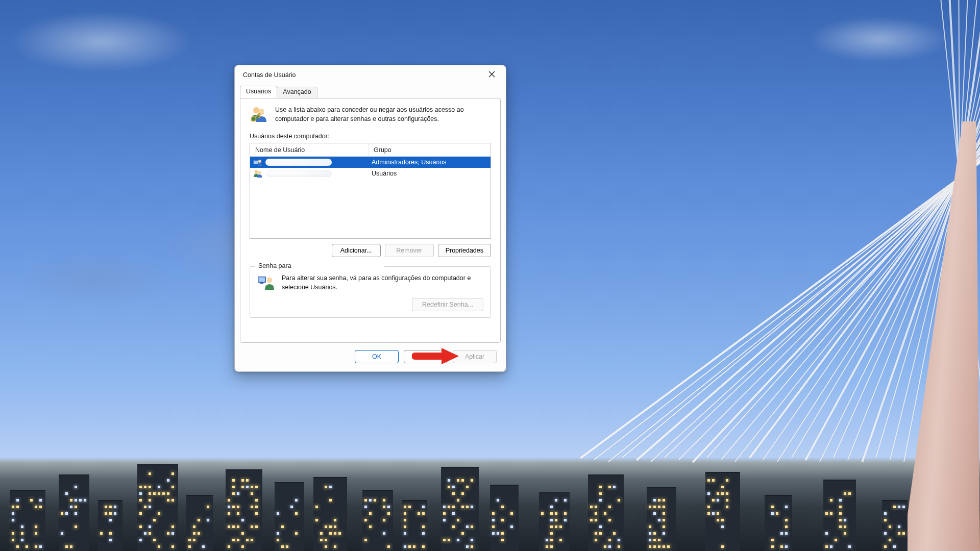  I want to click on list-label: Usuários deste computador:, so click(371, 136).